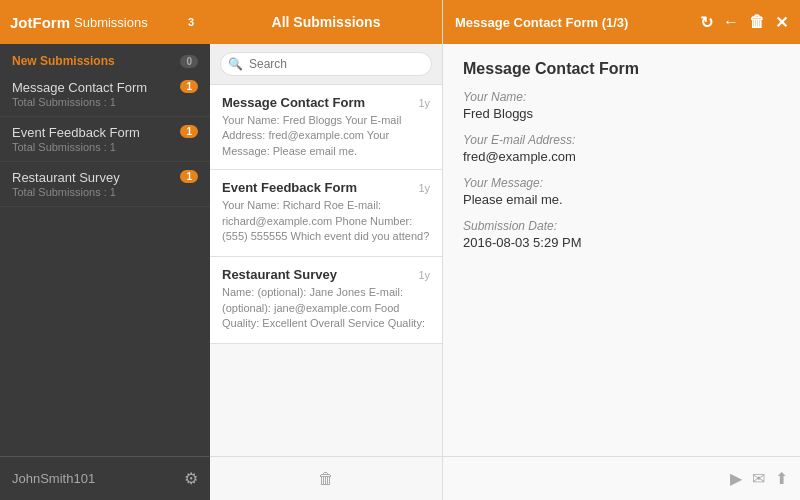 The width and height of the screenshot is (800, 500). What do you see at coordinates (66, 184) in the screenshot?
I see `sidebar-item-info: Restaurant Survey Total Submissions : 1` at bounding box center [66, 184].